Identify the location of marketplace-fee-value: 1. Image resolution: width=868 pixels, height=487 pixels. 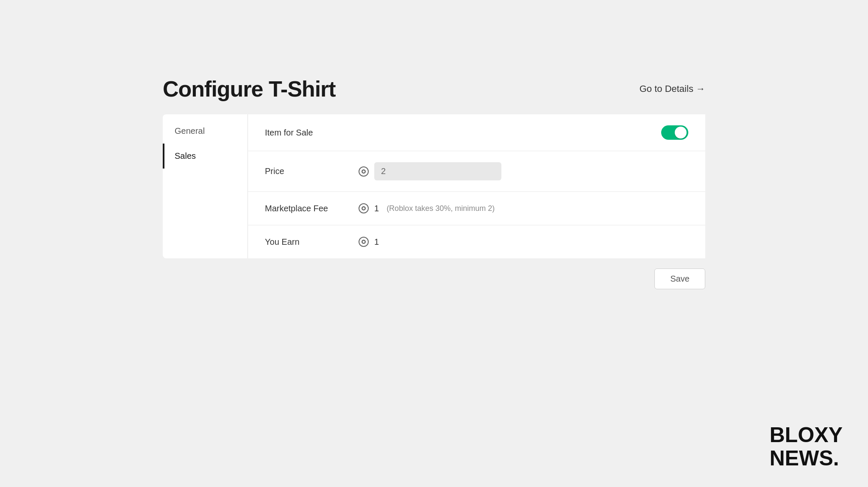
(376, 208).